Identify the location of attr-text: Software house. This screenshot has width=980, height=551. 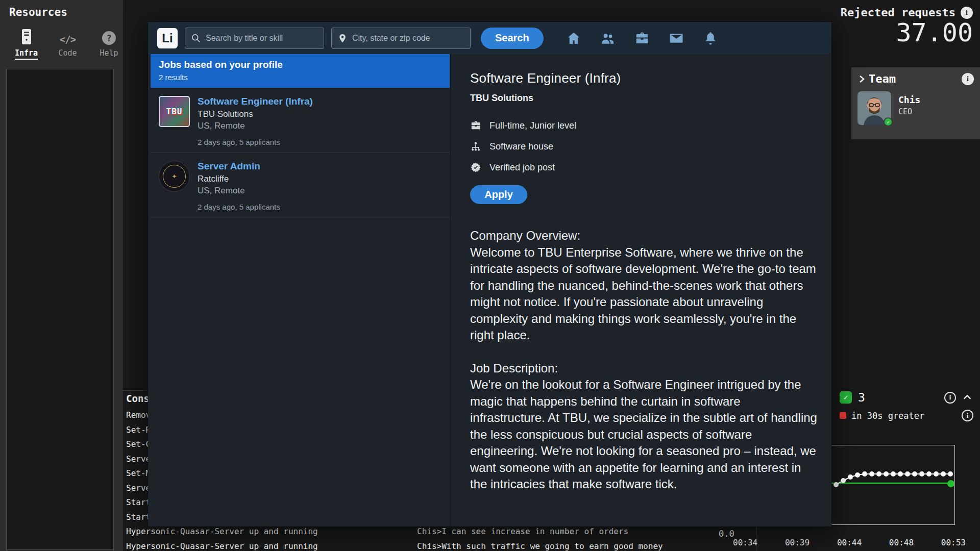
(522, 147).